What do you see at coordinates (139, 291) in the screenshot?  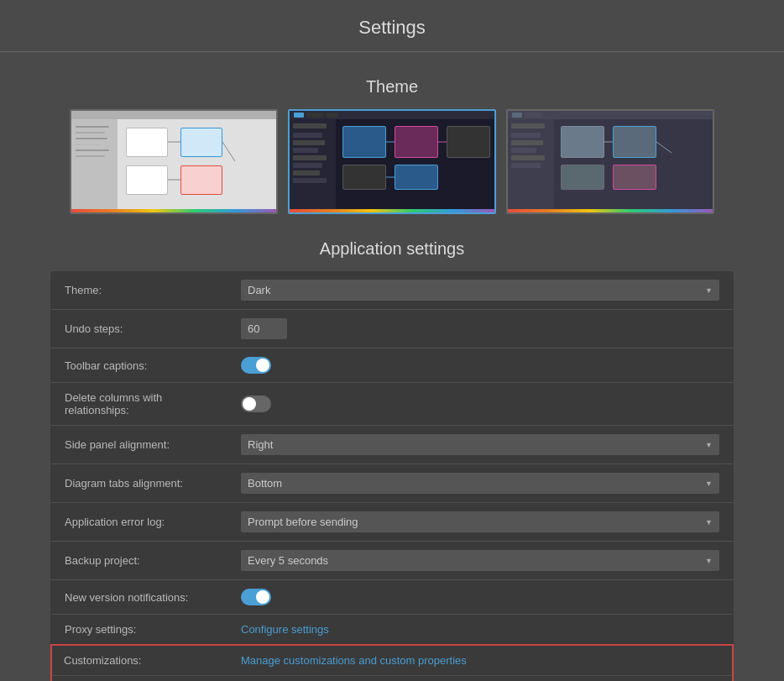 I see `setting-label: Theme:` at bounding box center [139, 291].